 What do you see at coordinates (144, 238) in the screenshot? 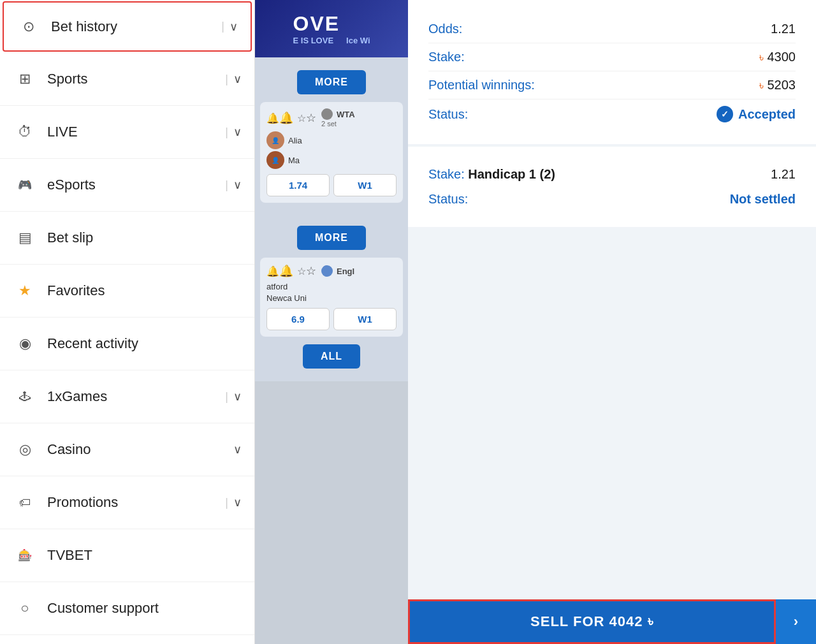
I see `sidebar-item-label: Bet slip` at bounding box center [144, 238].